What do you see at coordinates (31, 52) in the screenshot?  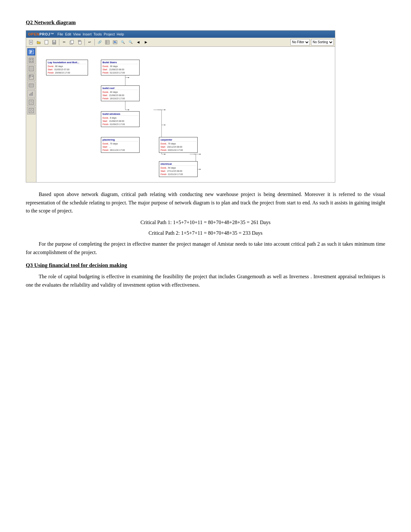 I see `sidebar-gantt` at bounding box center [31, 52].